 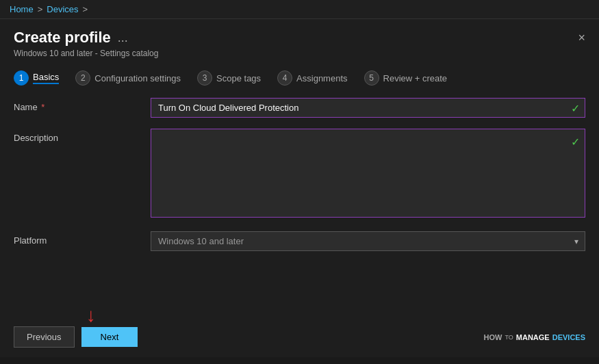 What do you see at coordinates (82, 135) in the screenshot?
I see `description-label: Description` at bounding box center [82, 135].